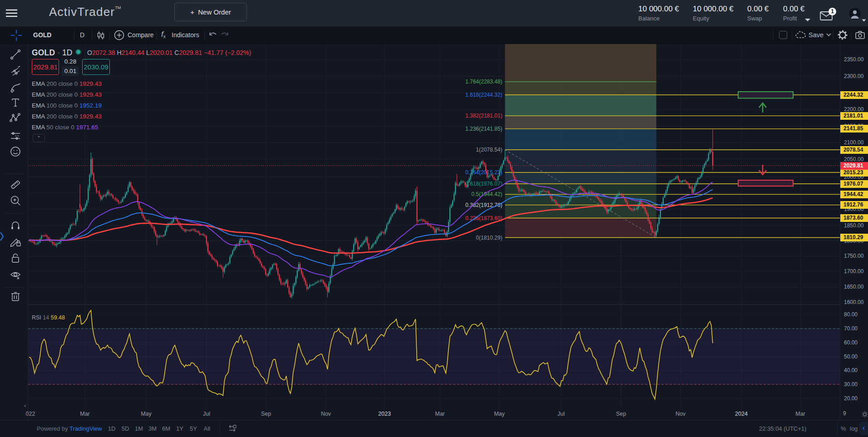  Describe the element at coordinates (48, 318) in the screenshot. I see `svg-text: RSI 14 59.48` at that location.